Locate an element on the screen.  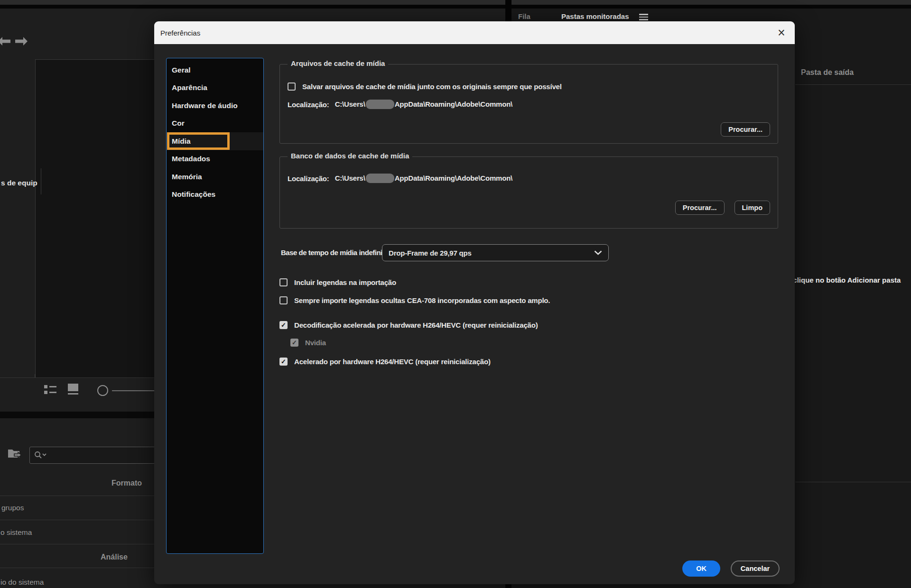
checkbox-label: Incluir legendas na importação is located at coordinates (345, 283).